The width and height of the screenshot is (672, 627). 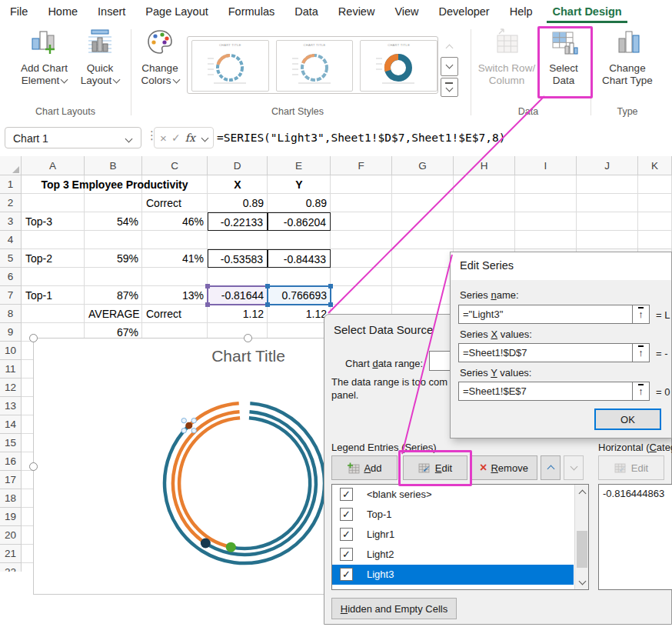 I want to click on row-header-2: 2, so click(x=11, y=203).